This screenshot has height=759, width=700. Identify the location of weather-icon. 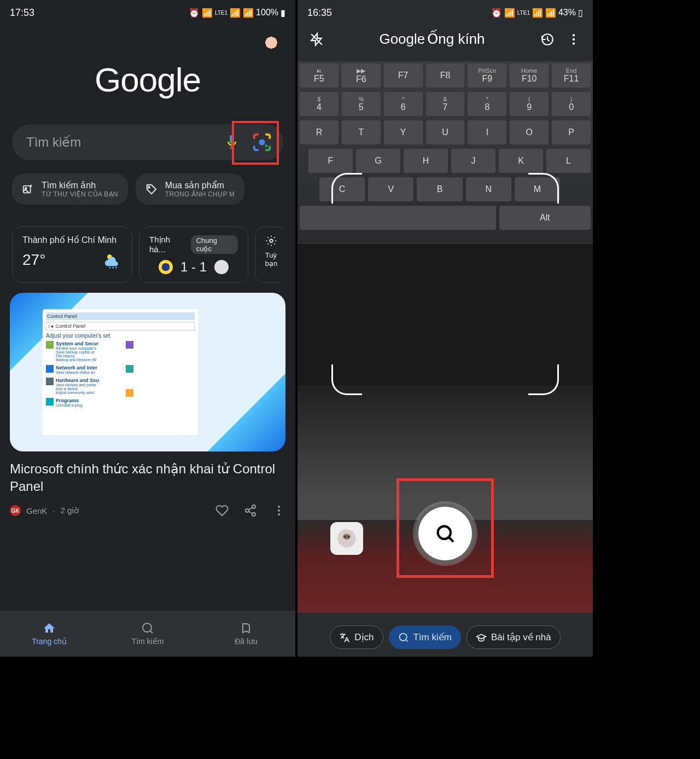
(113, 260).